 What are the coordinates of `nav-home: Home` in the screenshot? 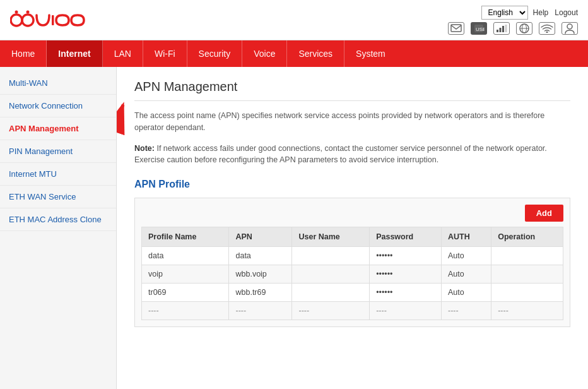 It's located at (23, 54).